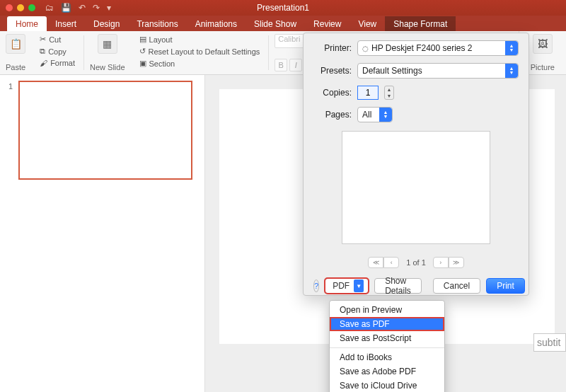 Image resolution: width=566 pixels, height=392 pixels. What do you see at coordinates (55, 40) in the screenshot?
I see `cut-label: Cut` at bounding box center [55, 40].